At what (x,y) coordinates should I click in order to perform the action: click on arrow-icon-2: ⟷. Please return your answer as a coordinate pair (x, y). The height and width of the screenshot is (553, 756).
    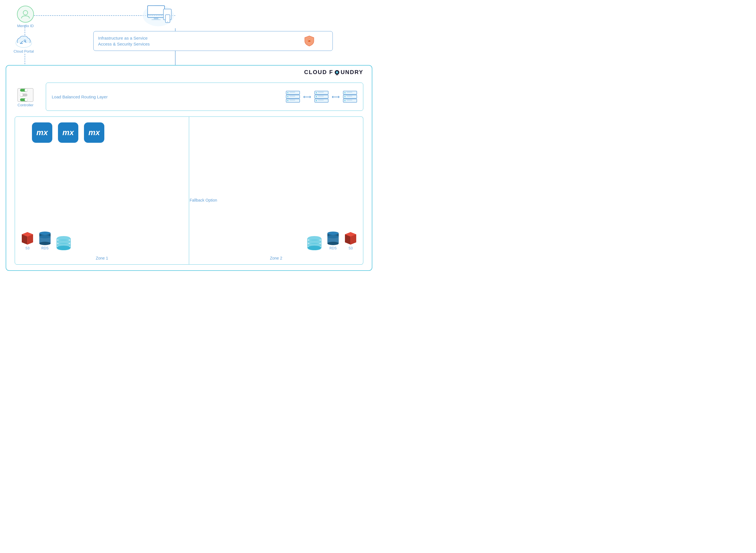
    Looking at the image, I should click on (336, 97).